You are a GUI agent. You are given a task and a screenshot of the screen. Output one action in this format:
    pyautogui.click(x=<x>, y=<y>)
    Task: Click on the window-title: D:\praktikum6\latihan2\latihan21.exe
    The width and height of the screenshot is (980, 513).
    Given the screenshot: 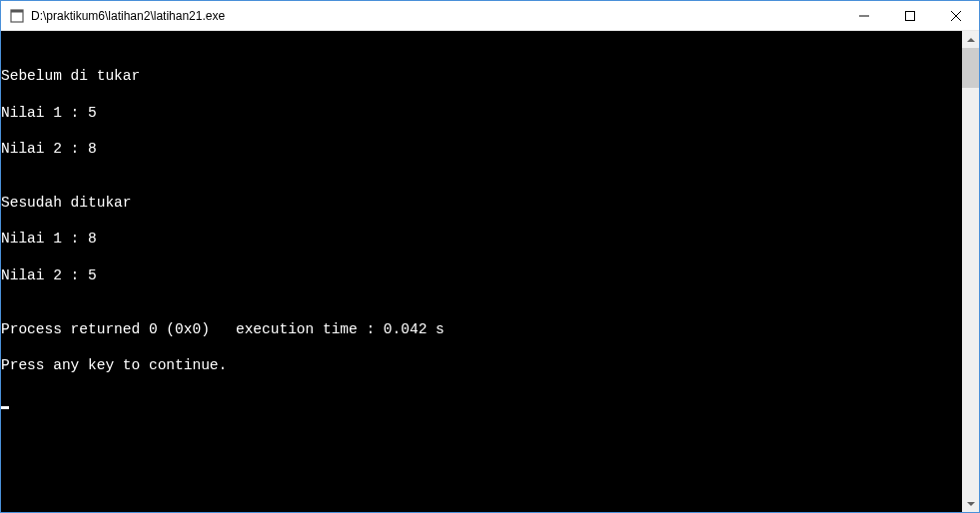 What is the action you would take?
    pyautogui.click(x=436, y=16)
    